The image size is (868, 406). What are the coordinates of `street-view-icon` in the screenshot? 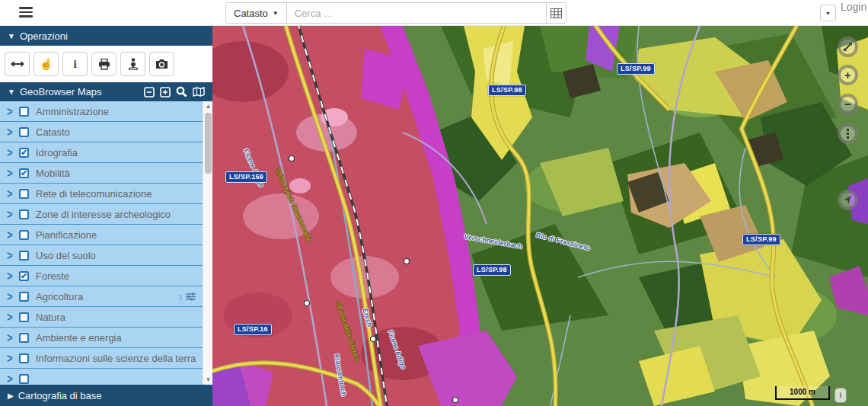 It's located at (133, 64).